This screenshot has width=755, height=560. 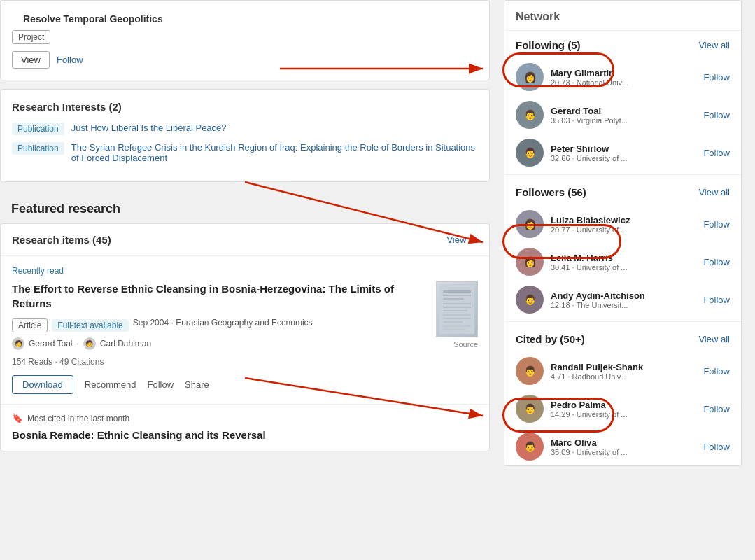 What do you see at coordinates (550, 339) in the screenshot?
I see `cited-by-title: Cited by (50+)` at bounding box center [550, 339].